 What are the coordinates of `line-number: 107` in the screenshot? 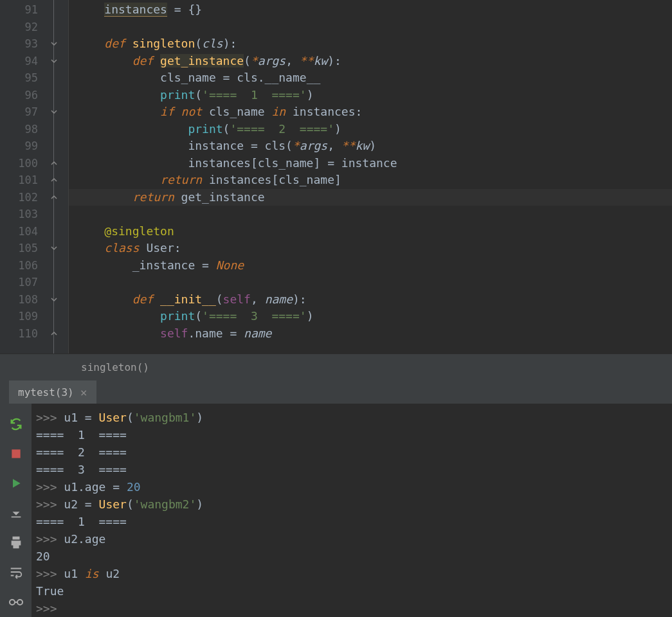 It's located at (24, 283).